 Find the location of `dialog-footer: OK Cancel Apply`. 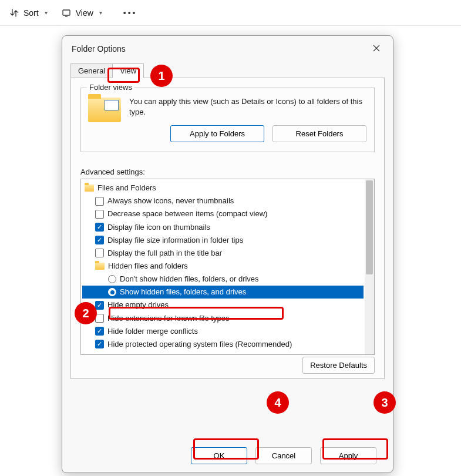

dialog-footer: OK Cancel Apply is located at coordinates (284, 456).